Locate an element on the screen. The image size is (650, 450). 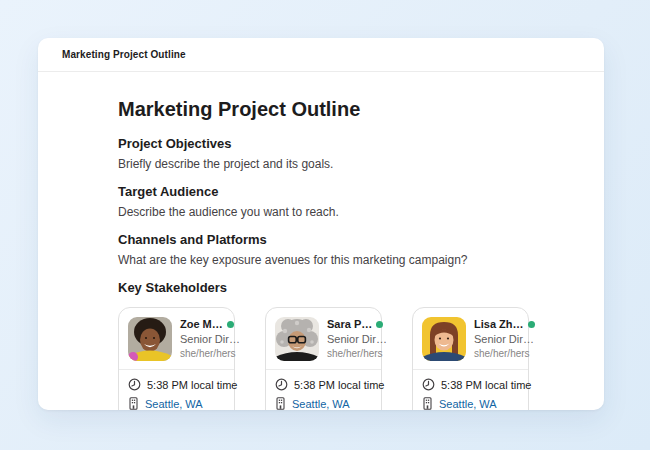
profile-info: Sara P… Senior Dir… she/her/hers is located at coordinates (350, 339).